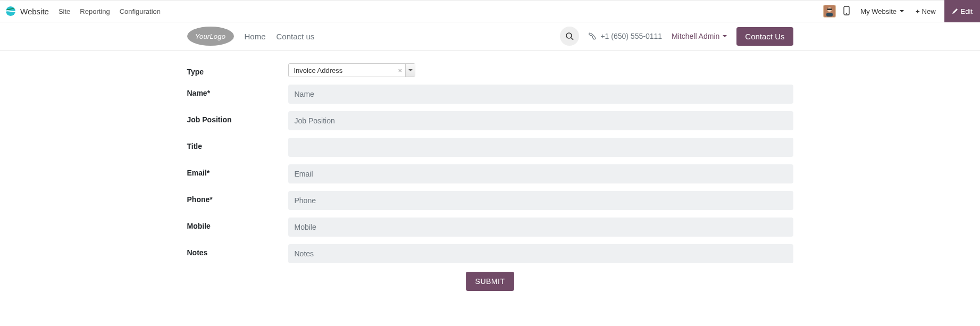 This screenshot has width=980, height=326. What do you see at coordinates (900, 11) in the screenshot?
I see `top-bar-right: My Website + New Edit` at bounding box center [900, 11].